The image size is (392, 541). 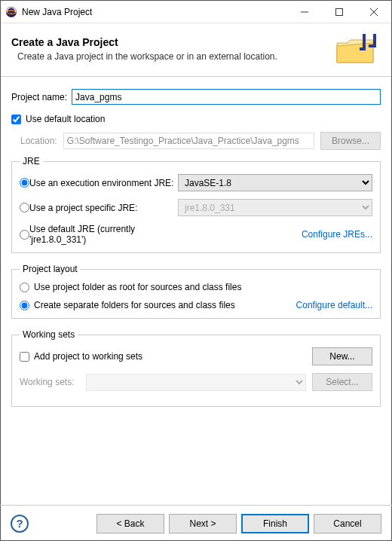 What do you see at coordinates (24, 306) in the screenshot?
I see `layout-separate-radio` at bounding box center [24, 306].